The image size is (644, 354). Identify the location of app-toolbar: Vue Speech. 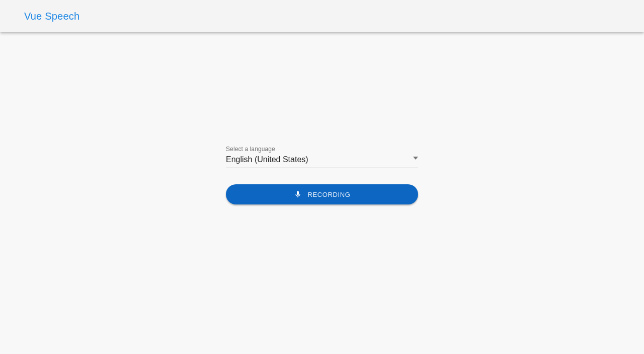
(322, 16).